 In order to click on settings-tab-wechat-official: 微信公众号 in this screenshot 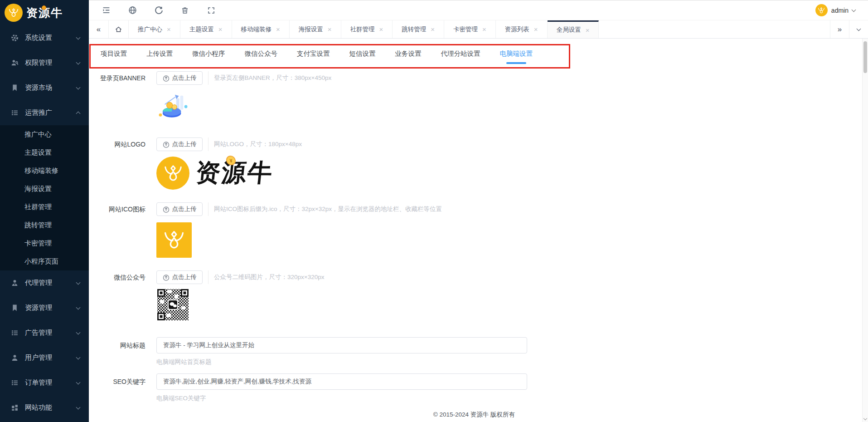, I will do `click(261, 59)`.